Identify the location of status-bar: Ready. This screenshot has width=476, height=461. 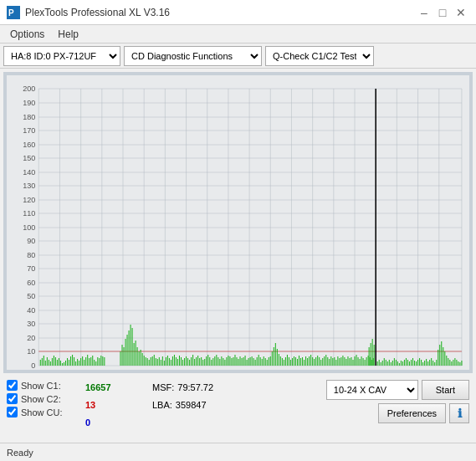
(238, 452).